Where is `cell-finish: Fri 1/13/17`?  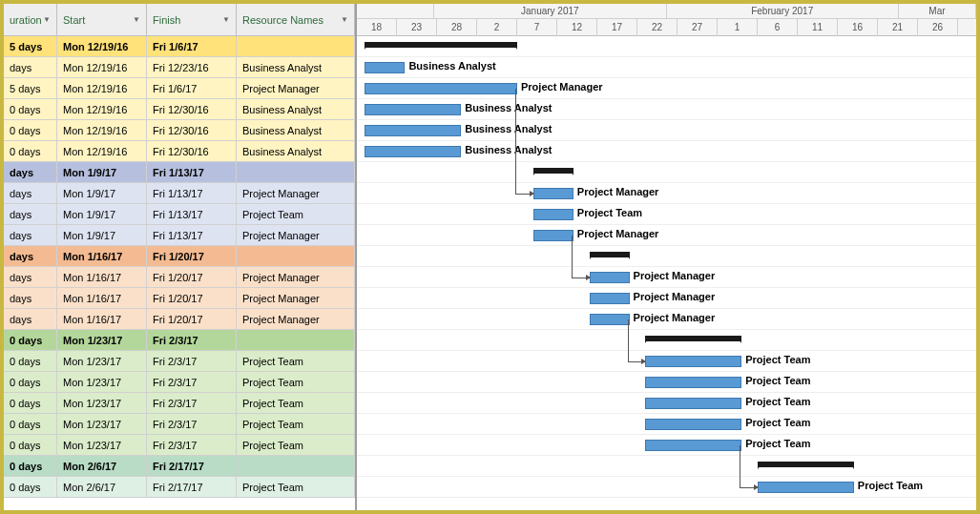 cell-finish: Fri 1/13/17 is located at coordinates (192, 172).